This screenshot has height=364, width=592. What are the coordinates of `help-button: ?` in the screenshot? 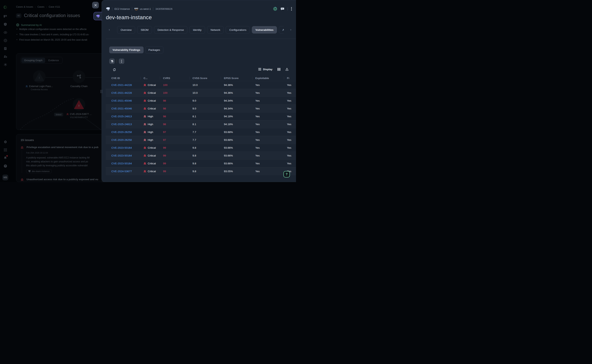 It's located at (287, 174).